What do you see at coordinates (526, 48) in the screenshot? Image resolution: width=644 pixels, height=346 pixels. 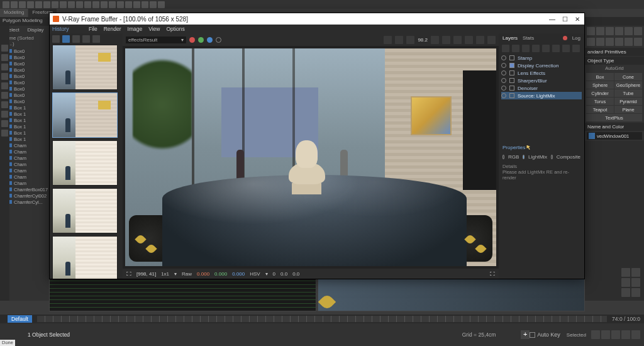 I see `save-icon` at bounding box center [526, 48].